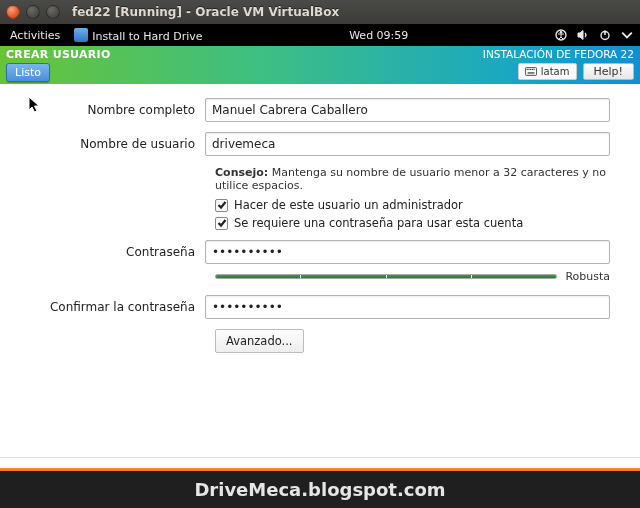 This screenshot has width=640, height=508. I want to click on admin-checkbox-label: Hacer de este usuario un administrador, so click(348, 205).